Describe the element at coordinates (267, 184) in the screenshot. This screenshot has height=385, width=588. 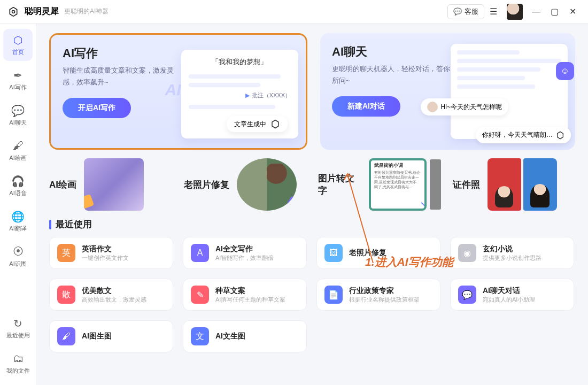
I see `restore-thumb` at that location.